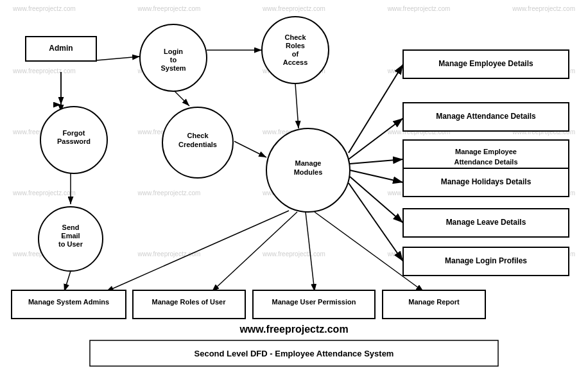 The height and width of the screenshot is (377, 588). What do you see at coordinates (486, 152) in the screenshot?
I see `manage-emp-att-label1: Manage Employee` at bounding box center [486, 152].